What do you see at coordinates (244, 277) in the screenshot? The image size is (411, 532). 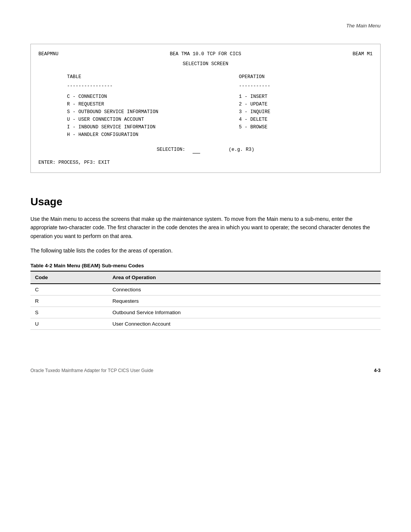 I see `table-header-area: Area of Operation` at bounding box center [244, 277].